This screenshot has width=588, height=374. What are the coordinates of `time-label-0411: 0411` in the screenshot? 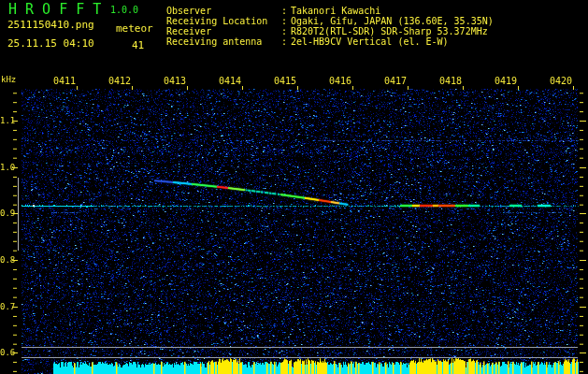 It's located at (64, 80).